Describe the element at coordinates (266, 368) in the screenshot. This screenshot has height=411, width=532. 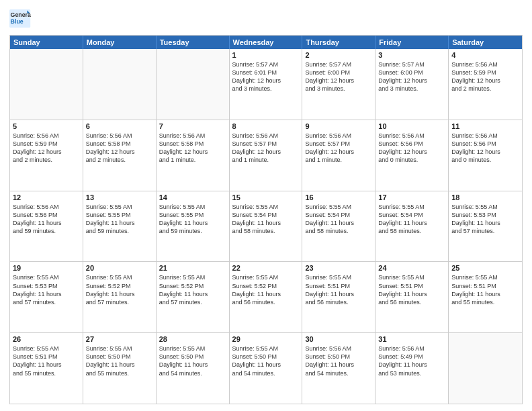
I see `calendar-day-29: 29Sunrise: 5:55 AMSunset: 5:50 PMDayligh…` at that location.